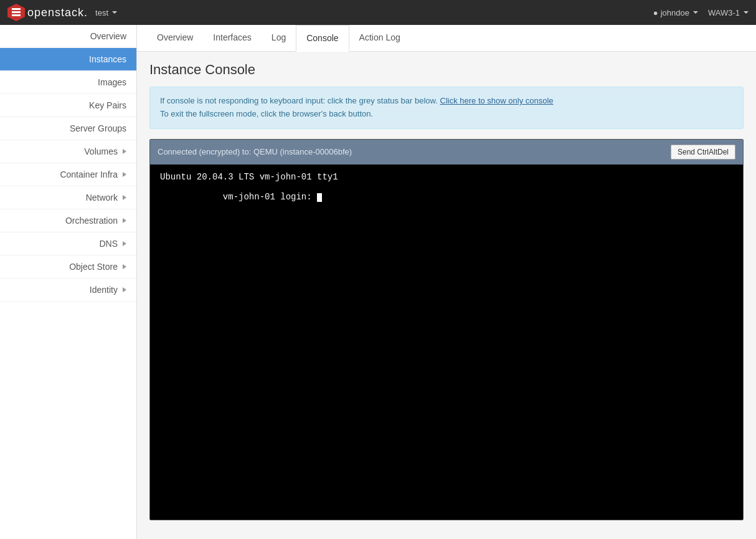  Describe the element at coordinates (102, 12) in the screenshot. I see `project-label: test` at that location.